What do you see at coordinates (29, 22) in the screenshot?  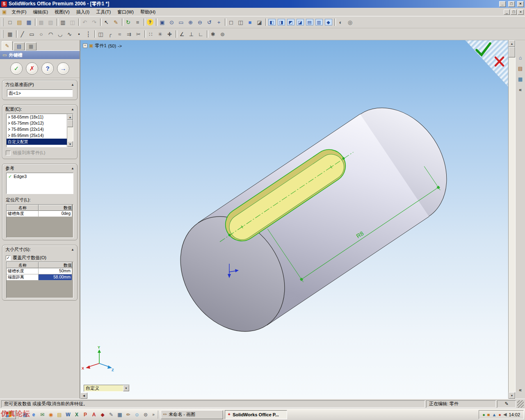 I see `save-icon: ▦` at bounding box center [29, 22].